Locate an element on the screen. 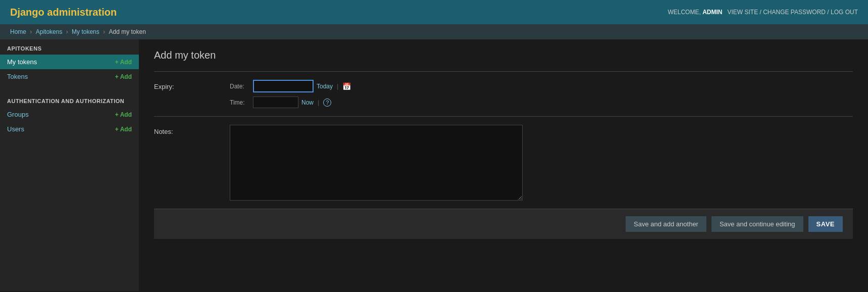 Image resolution: width=868 pixels, height=292 pixels. welcome-text: WELCOME, is located at coordinates (684, 12).